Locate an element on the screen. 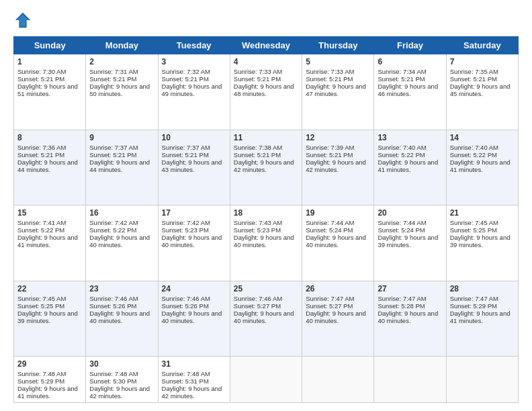 This screenshot has width=532, height=411. calendar-cell: 23Sunrise: 7:46 AMSunset: 5:26 PMDayligh… is located at coordinates (122, 318).